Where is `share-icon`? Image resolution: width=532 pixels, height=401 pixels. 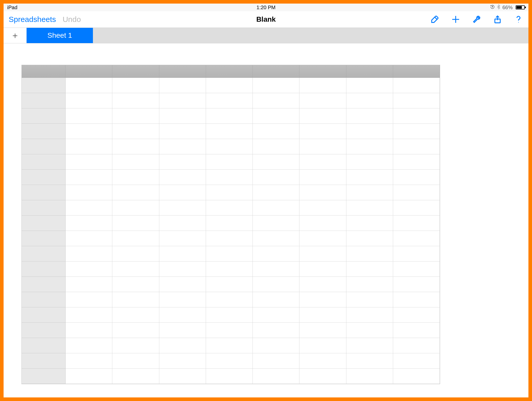 share-icon is located at coordinates (498, 19).